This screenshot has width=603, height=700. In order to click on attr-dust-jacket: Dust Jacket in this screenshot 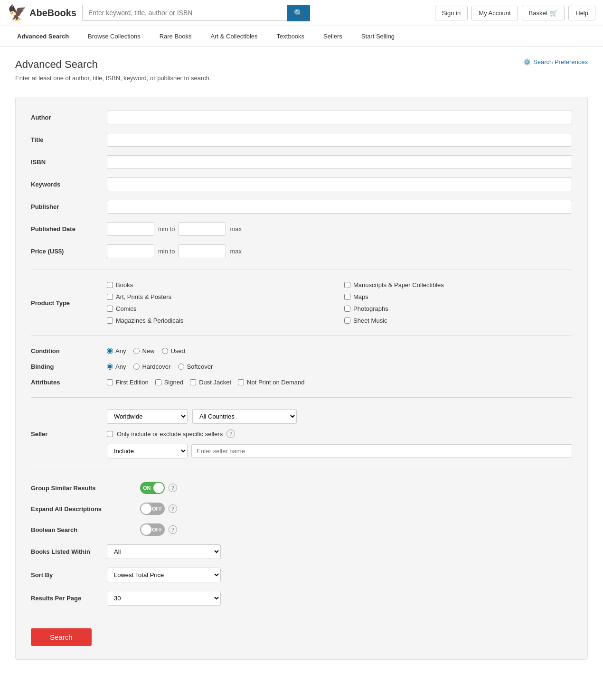, I will do `click(211, 383)`.